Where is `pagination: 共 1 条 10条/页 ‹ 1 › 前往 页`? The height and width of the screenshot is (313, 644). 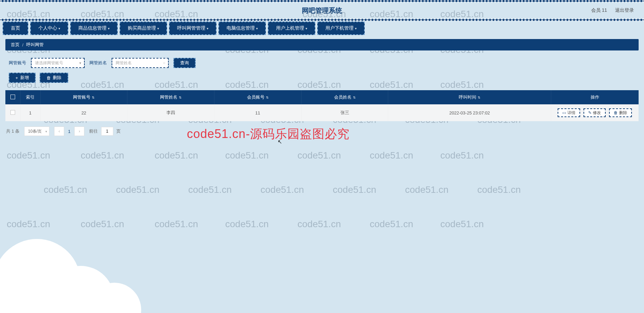 pagination: 共 1 条 10条/页 ‹ 1 › 前往 页 is located at coordinates (322, 131).